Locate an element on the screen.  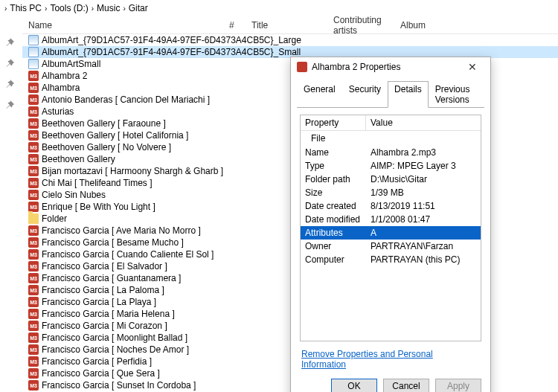
file-name: Francisco Garcia [ Sunset In Cordoba ] is located at coordinates (119, 385).